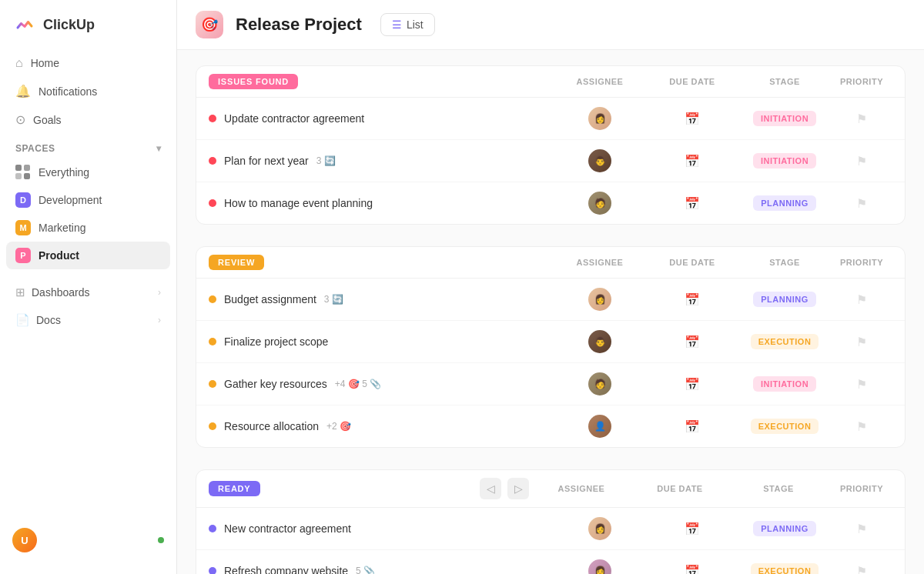 This screenshot has height=574, width=924. What do you see at coordinates (785, 262) in the screenshot?
I see `col-header-stage-2: STAGE` at bounding box center [785, 262].